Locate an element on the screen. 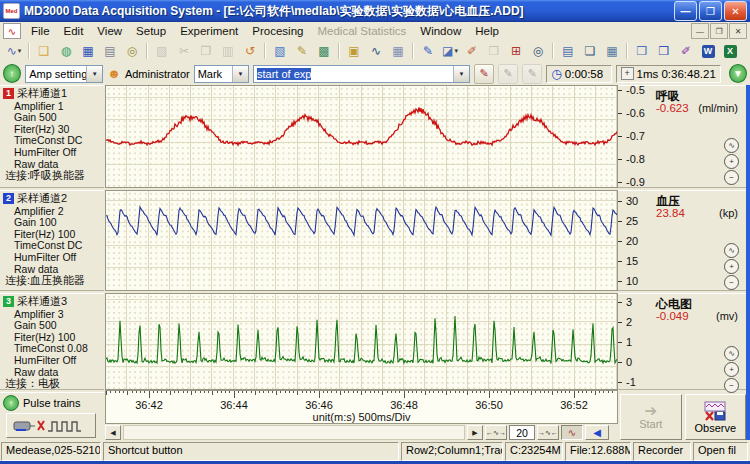  restore-button: ❐ is located at coordinates (710, 11).